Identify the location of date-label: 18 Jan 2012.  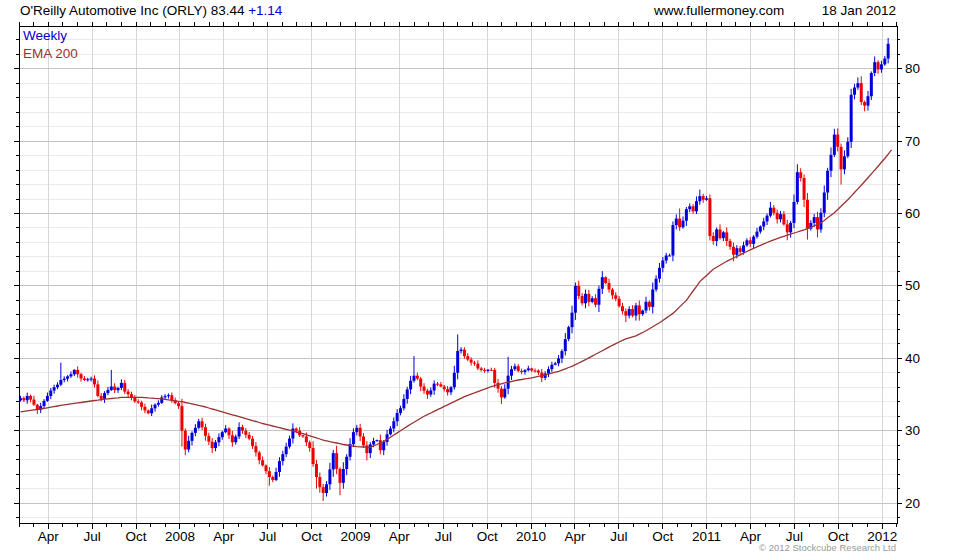
(859, 10).